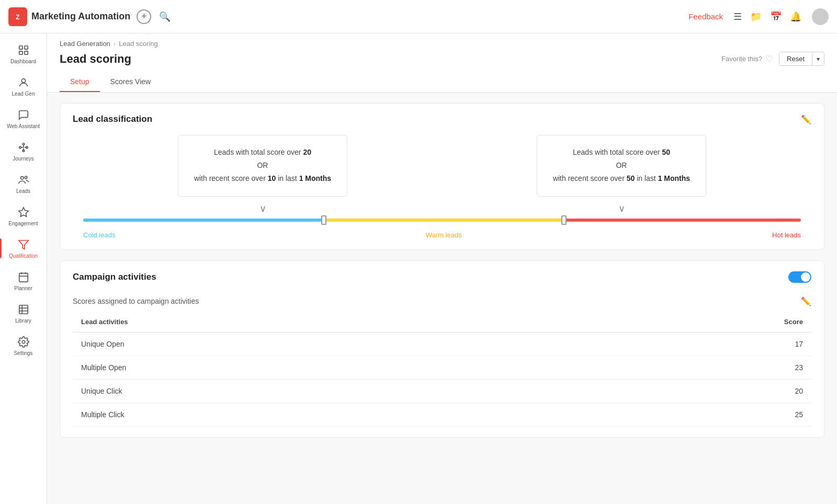  I want to click on engagement-label: Engagement, so click(23, 224).